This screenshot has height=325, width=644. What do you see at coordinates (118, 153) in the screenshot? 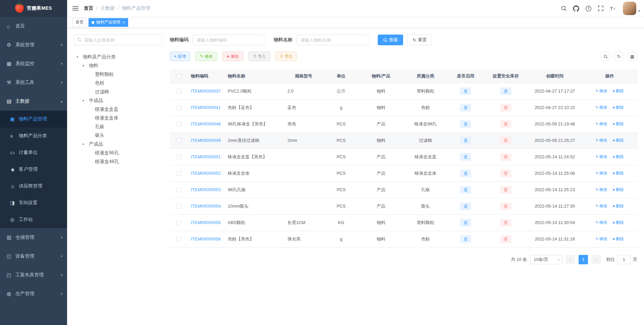
I see `tree-node: 移液盒96孔` at bounding box center [118, 153].